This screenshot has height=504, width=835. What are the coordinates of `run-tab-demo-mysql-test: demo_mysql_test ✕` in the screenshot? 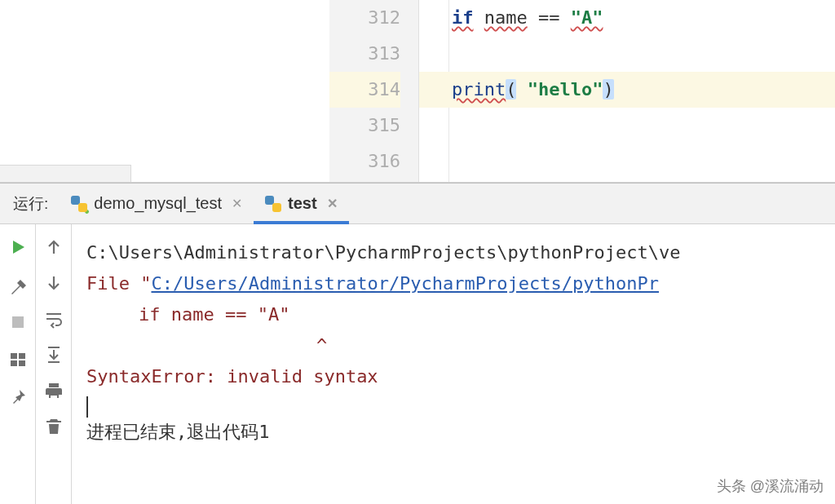 It's located at (157, 204).